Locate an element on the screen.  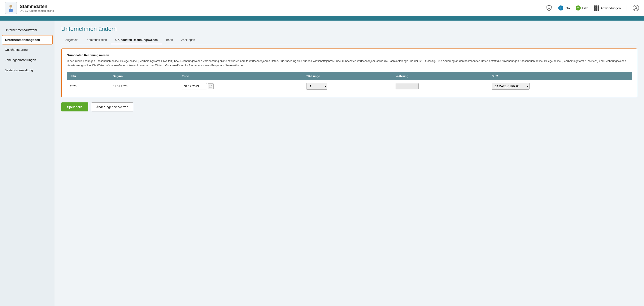
apps-grid-icon is located at coordinates (596, 8).